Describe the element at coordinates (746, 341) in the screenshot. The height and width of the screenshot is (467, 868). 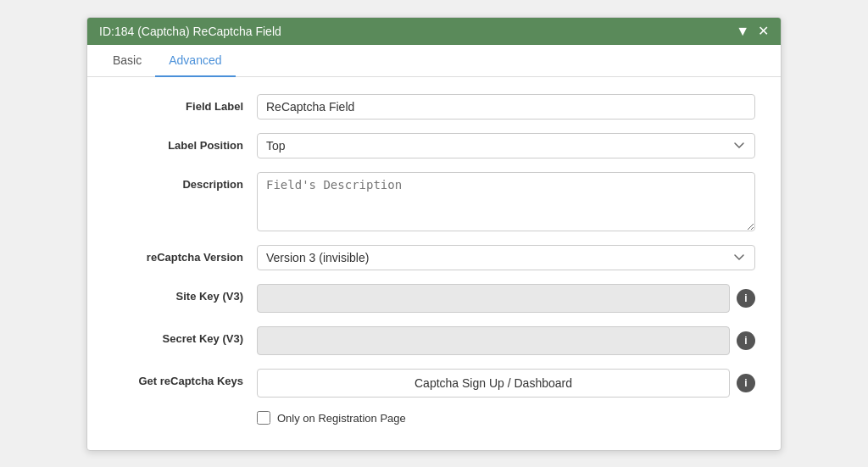
I see `secret-key-info-icon: i` at that location.